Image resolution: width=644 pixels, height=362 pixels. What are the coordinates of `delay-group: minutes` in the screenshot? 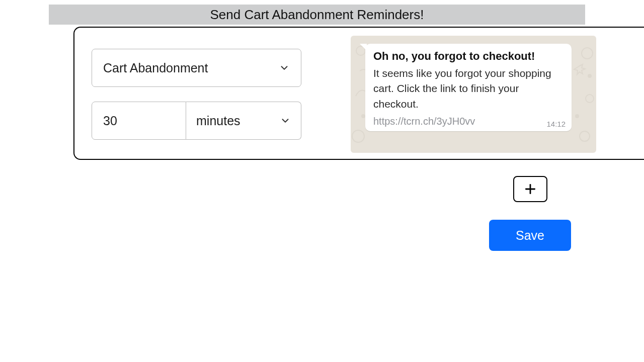 It's located at (196, 121).